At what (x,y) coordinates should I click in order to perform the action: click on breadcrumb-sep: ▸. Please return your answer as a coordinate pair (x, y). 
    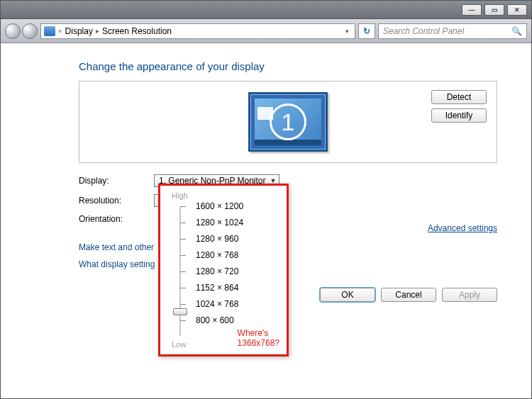
    Looking at the image, I should click on (98, 31).